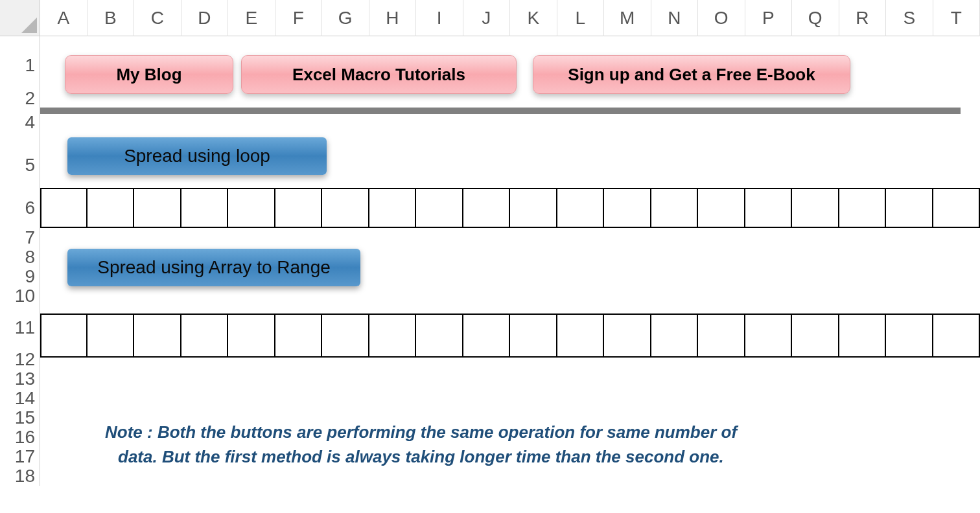 The height and width of the screenshot is (513, 980). Describe the element at coordinates (299, 18) in the screenshot. I see `column-header-f: F` at that location.